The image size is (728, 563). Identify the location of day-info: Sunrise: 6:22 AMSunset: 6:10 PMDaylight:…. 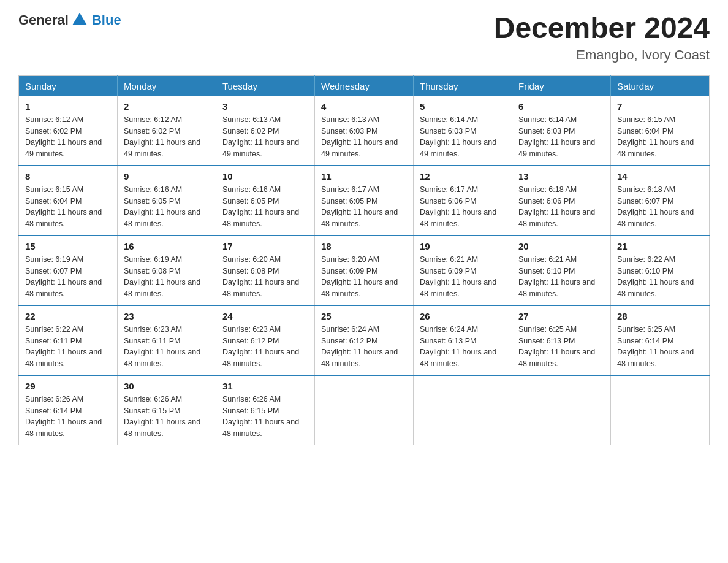
(656, 277).